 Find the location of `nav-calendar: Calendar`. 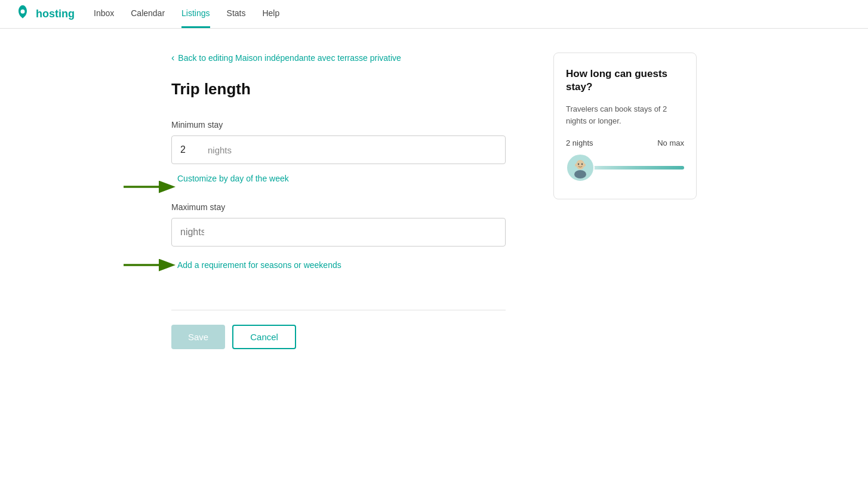

nav-calendar: Calendar is located at coordinates (148, 14).